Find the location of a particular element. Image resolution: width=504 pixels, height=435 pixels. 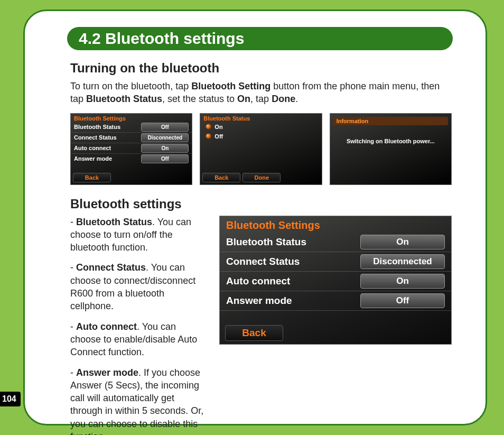

screenshot-bluetooth-settings: Bluetooth Settings Bluetooth Status Off … is located at coordinates (131, 149).